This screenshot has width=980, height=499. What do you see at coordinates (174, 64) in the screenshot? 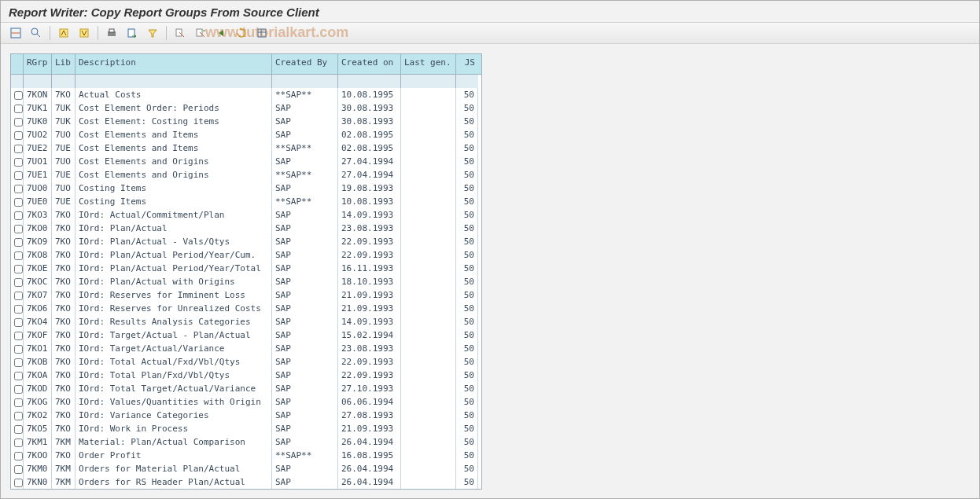
I see `col-desc: Description` at bounding box center [174, 64].